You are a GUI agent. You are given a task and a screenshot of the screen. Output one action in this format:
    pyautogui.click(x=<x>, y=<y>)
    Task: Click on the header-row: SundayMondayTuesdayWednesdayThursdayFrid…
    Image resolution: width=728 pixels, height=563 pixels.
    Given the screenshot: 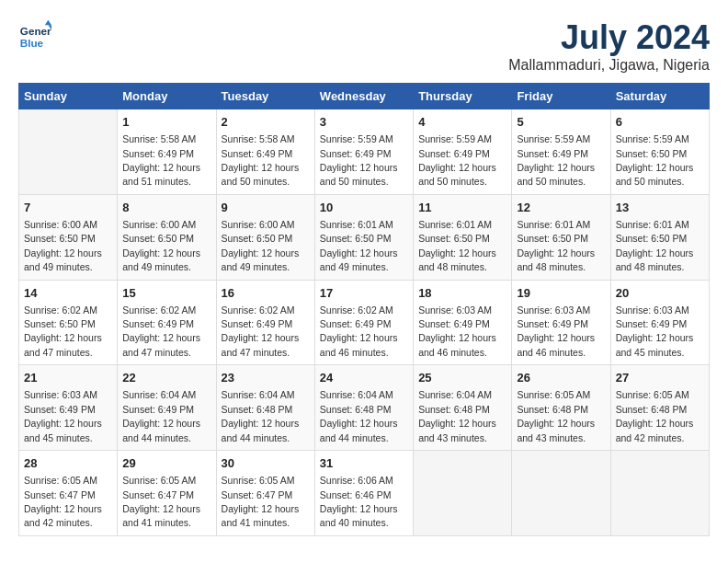 What is the action you would take?
    pyautogui.click(x=364, y=97)
    